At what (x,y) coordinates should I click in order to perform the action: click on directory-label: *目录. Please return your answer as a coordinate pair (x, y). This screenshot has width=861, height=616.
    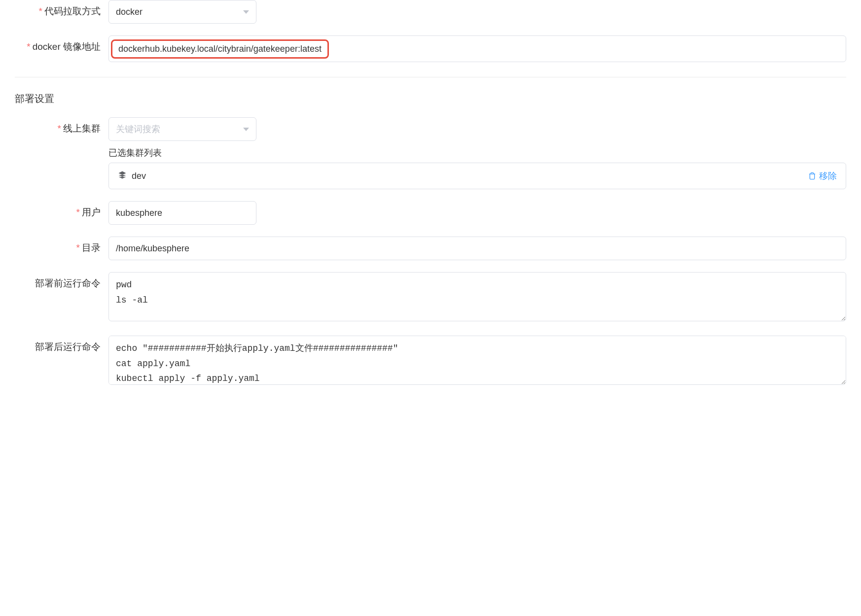
    Looking at the image, I should click on (62, 245).